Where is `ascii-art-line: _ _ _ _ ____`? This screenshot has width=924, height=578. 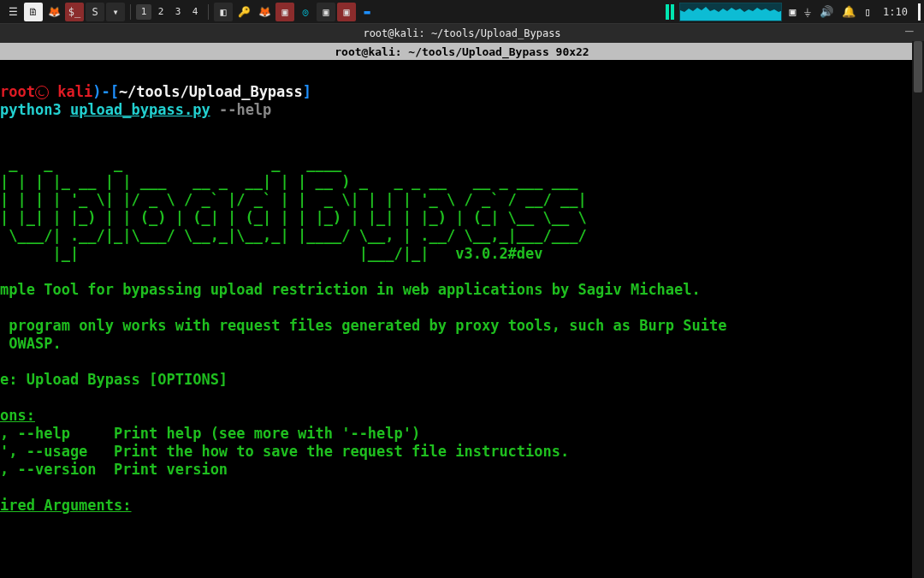 ascii-art-line: _ _ _ _ ____ is located at coordinates (171, 164).